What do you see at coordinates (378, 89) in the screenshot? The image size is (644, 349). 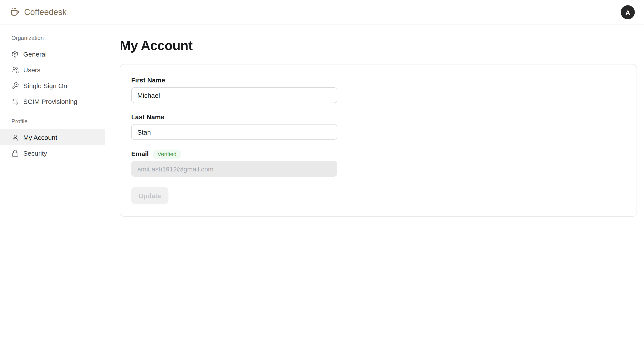 I see `first-name-field-group: First Name` at bounding box center [378, 89].